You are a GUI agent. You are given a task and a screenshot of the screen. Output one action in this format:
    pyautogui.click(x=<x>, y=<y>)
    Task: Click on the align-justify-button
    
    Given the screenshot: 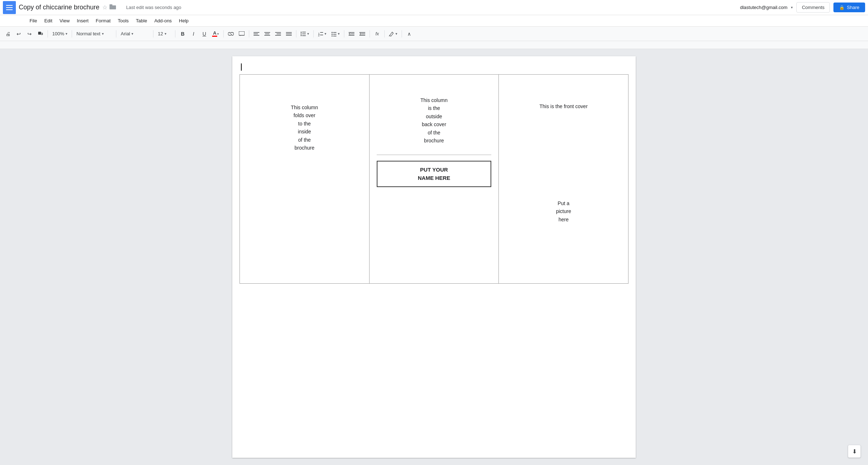 What is the action you would take?
    pyautogui.click(x=289, y=34)
    